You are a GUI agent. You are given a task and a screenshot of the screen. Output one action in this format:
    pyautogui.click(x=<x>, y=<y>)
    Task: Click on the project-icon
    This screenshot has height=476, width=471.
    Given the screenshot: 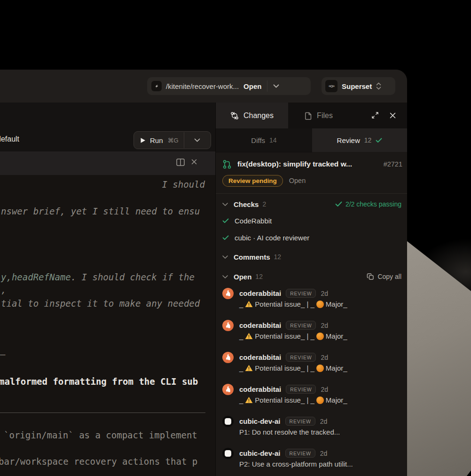 What is the action you would take?
    pyautogui.click(x=157, y=86)
    